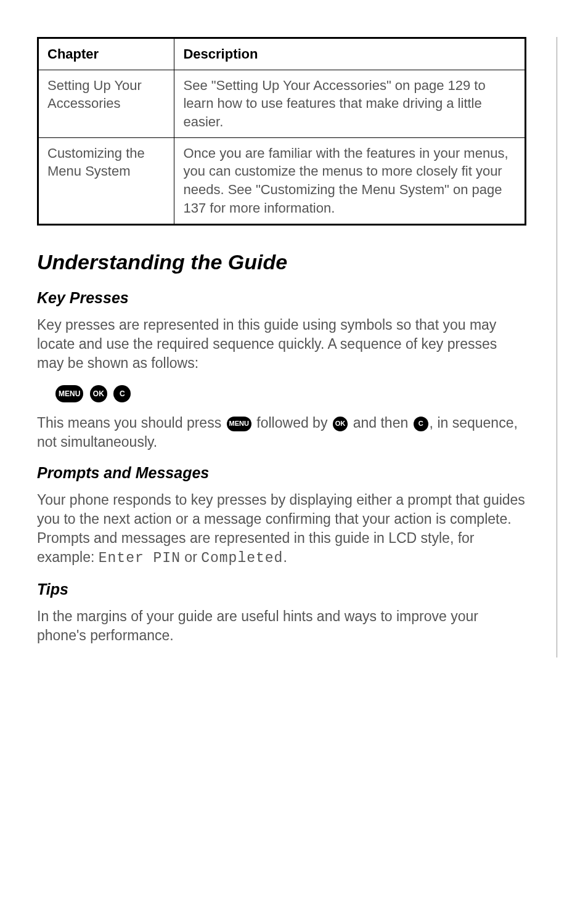 The image size is (588, 920). Describe the element at coordinates (557, 348) in the screenshot. I see `margin-divider` at that location.